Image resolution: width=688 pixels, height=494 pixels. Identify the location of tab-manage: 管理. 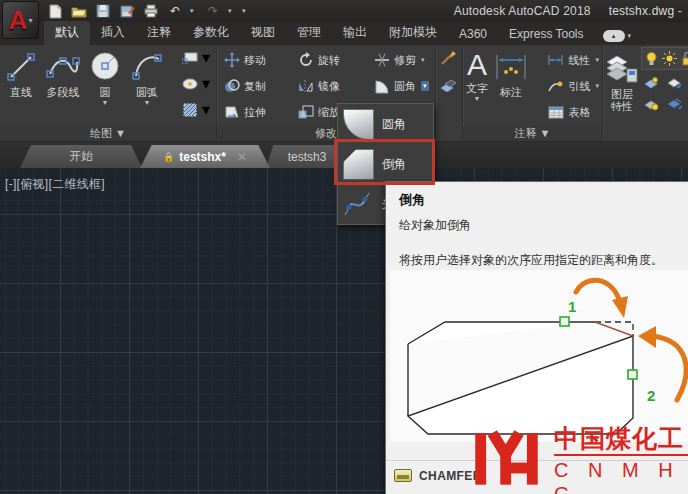
(309, 33).